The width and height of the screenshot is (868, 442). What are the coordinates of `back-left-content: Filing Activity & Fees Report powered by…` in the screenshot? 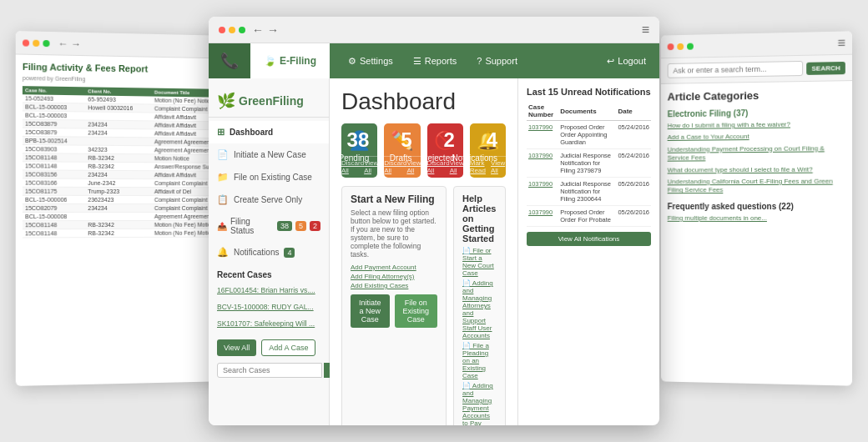 It's located at (120, 149).